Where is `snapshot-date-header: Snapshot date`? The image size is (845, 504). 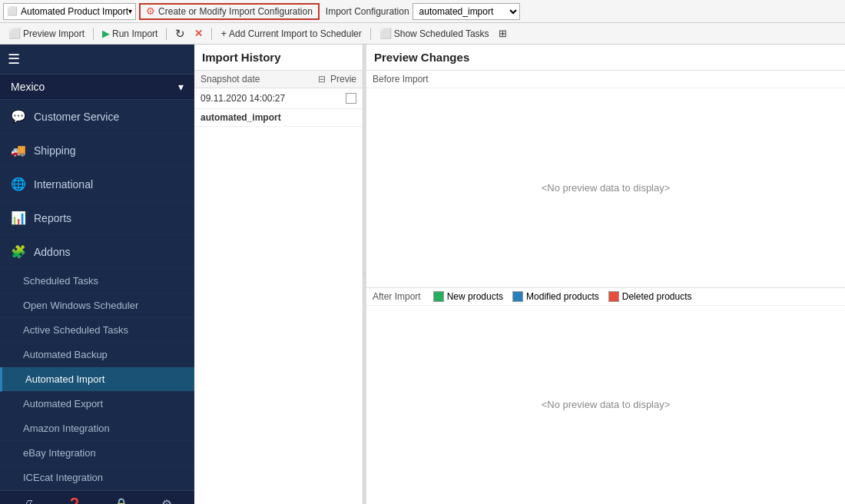
snapshot-date-header: Snapshot date is located at coordinates (257, 79).